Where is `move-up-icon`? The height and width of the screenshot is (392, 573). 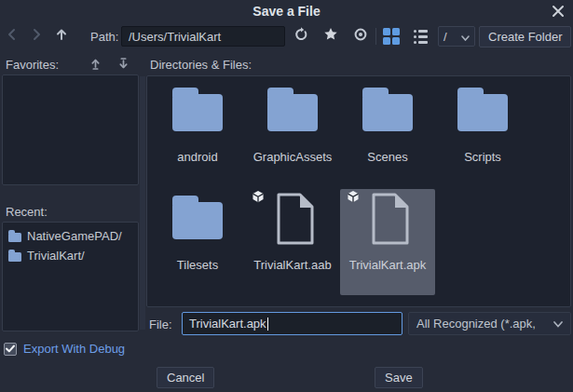 move-up-icon is located at coordinates (95, 65).